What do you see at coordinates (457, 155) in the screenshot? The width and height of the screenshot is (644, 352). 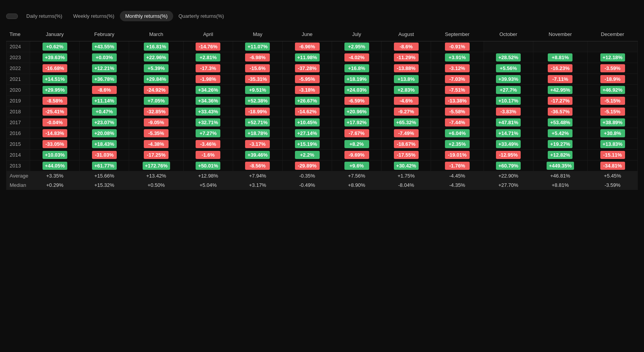 I see `value-cell: -19.01%` at bounding box center [457, 155].